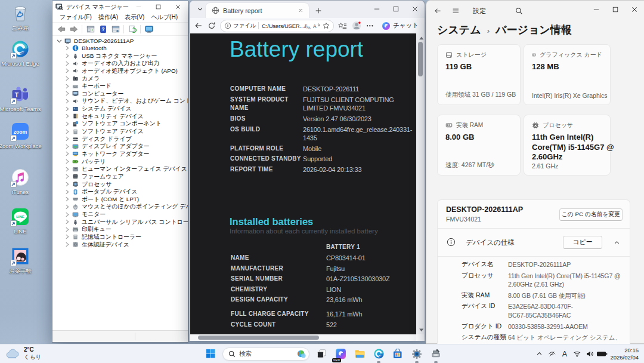 This screenshot has height=363, width=644. What do you see at coordinates (120, 109) in the screenshot?
I see `tree-item: システム デバイス` at bounding box center [120, 109].